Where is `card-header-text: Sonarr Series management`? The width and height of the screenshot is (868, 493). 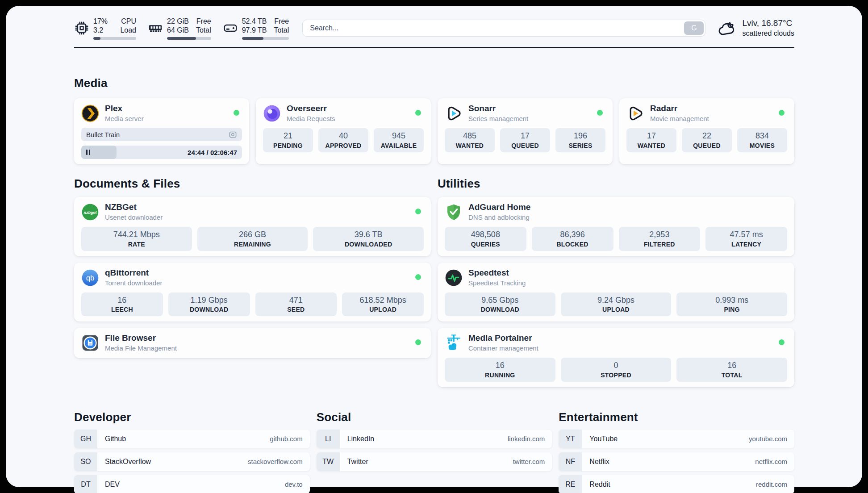
card-header-text: Sonarr Series management is located at coordinates (498, 113).